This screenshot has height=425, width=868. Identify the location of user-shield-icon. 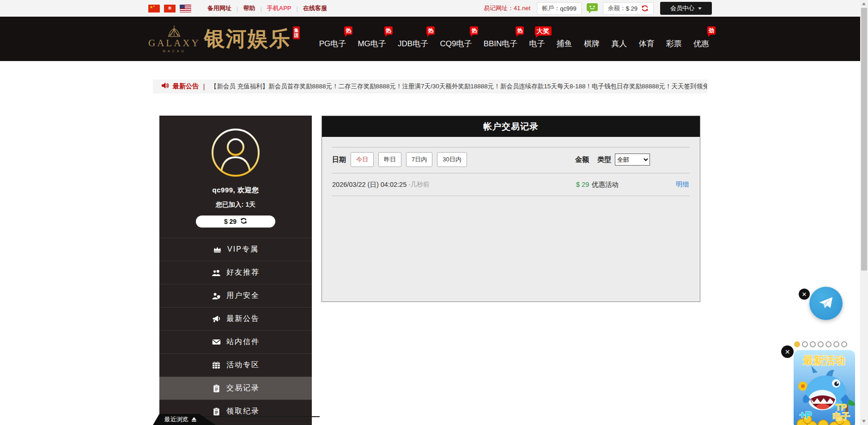
(216, 296).